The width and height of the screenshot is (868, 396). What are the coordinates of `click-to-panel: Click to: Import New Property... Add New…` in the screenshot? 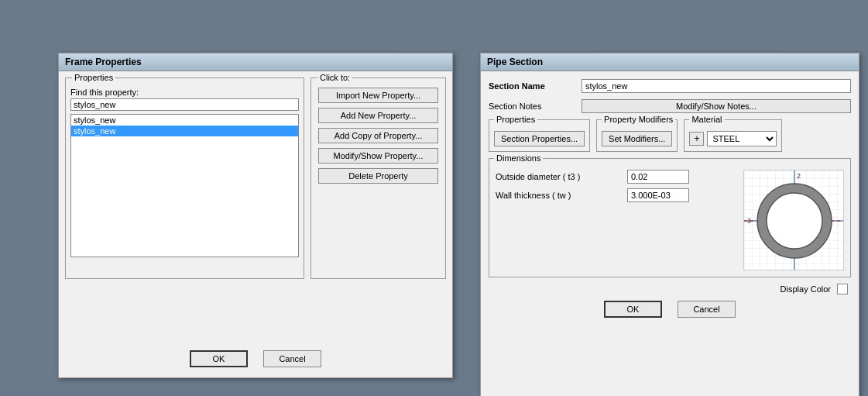 It's located at (378, 209).